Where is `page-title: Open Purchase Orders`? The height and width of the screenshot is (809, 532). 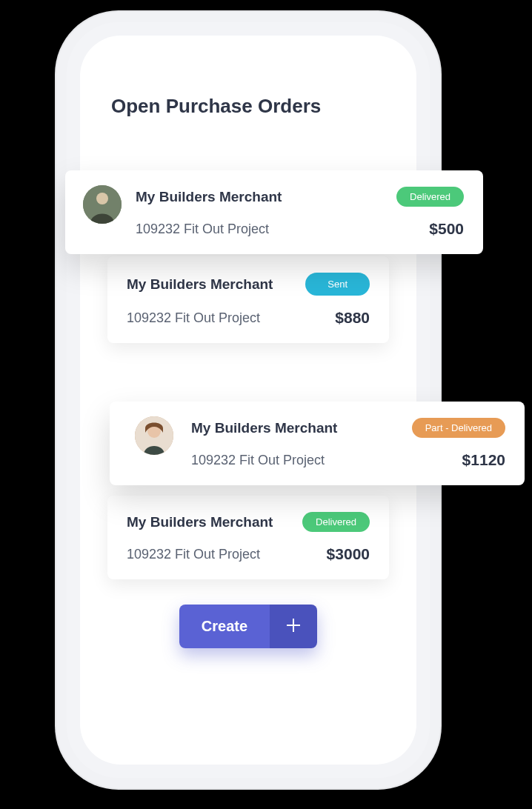 page-title: Open Purchase Orders is located at coordinates (216, 107).